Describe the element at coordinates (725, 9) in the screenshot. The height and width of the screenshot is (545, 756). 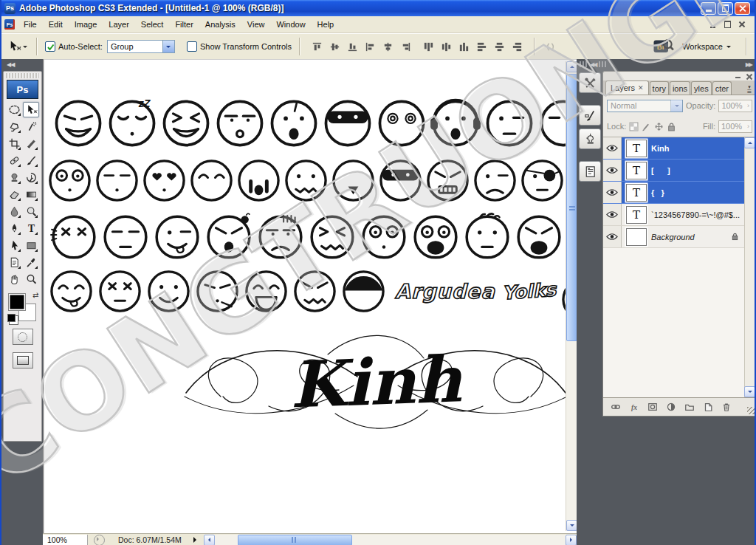
I see `window-restore-button` at that location.